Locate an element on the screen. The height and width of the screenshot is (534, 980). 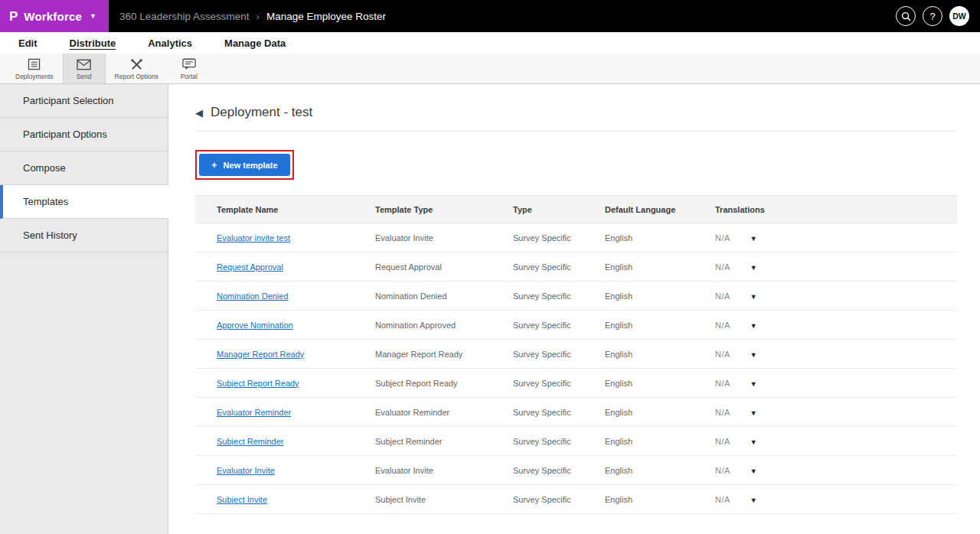
template-link-request-approval: Request Approval is located at coordinates (250, 267).